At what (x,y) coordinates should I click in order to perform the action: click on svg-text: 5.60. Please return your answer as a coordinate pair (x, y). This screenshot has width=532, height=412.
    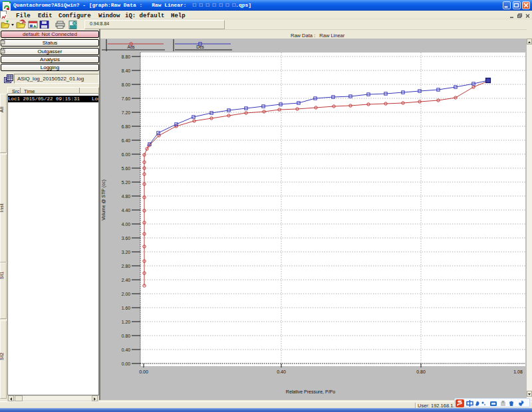
    Looking at the image, I should click on (126, 169).